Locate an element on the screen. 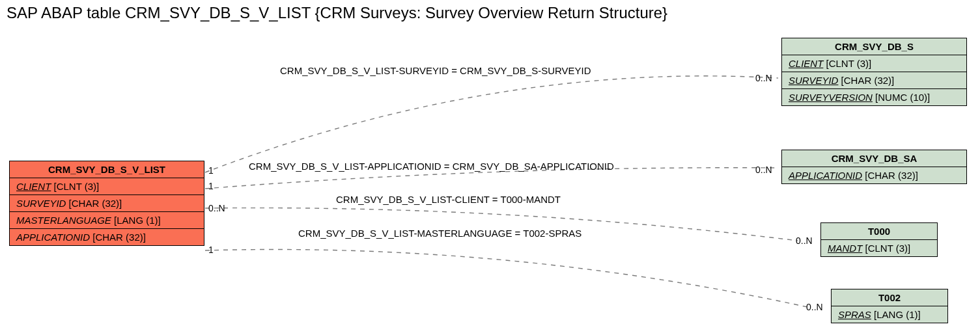  entity-header: CRM_SVY_DB_SA is located at coordinates (874, 159).